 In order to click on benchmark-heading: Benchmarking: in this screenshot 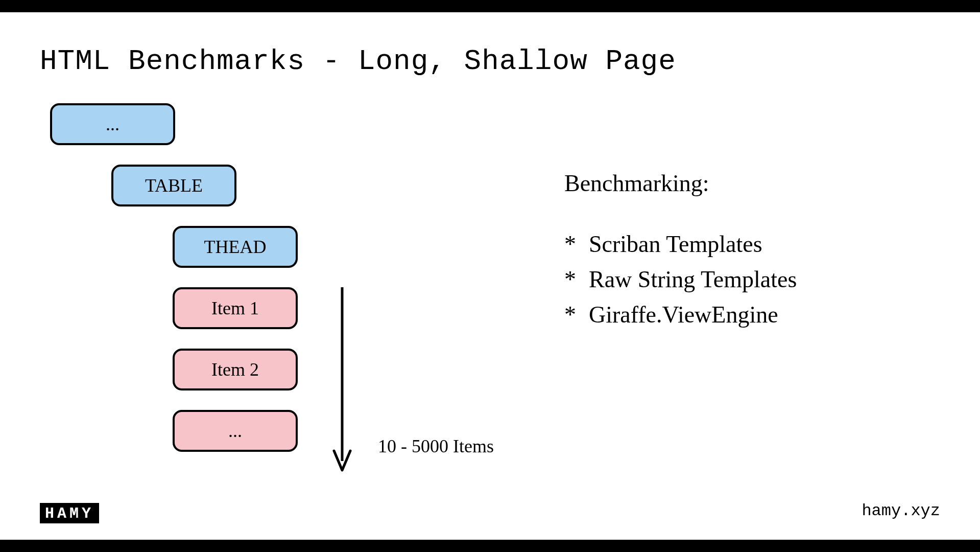, I will do `click(680, 183)`.